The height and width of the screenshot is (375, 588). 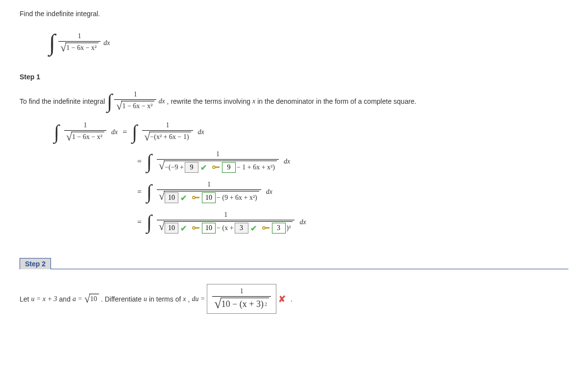 I want to click on text: . Differentiate, so click(x=122, y=299).